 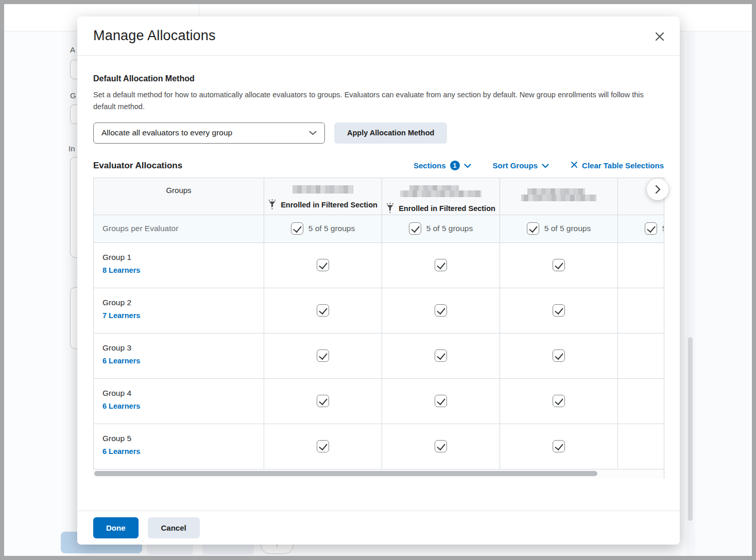 What do you see at coordinates (209, 133) in the screenshot?
I see `allocation-method-dropdown: Allocate all evaluators to every group` at bounding box center [209, 133].